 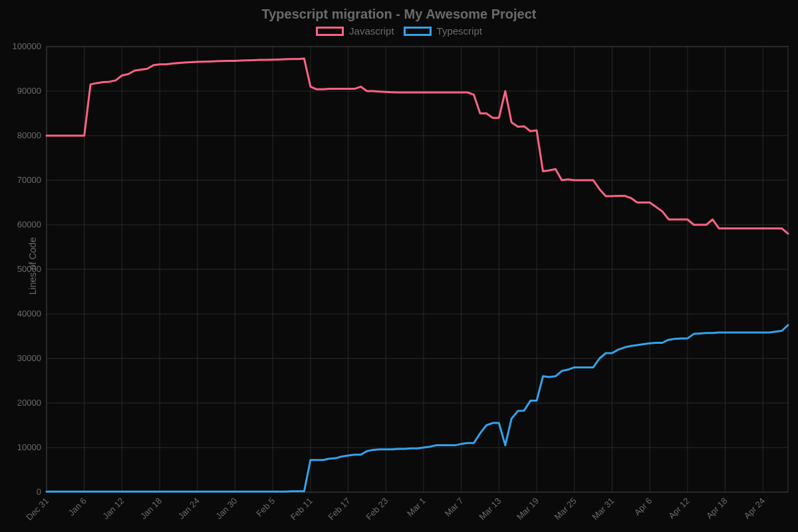 What do you see at coordinates (489, 509) in the screenshot?
I see `svg-text: Mar 13` at bounding box center [489, 509].